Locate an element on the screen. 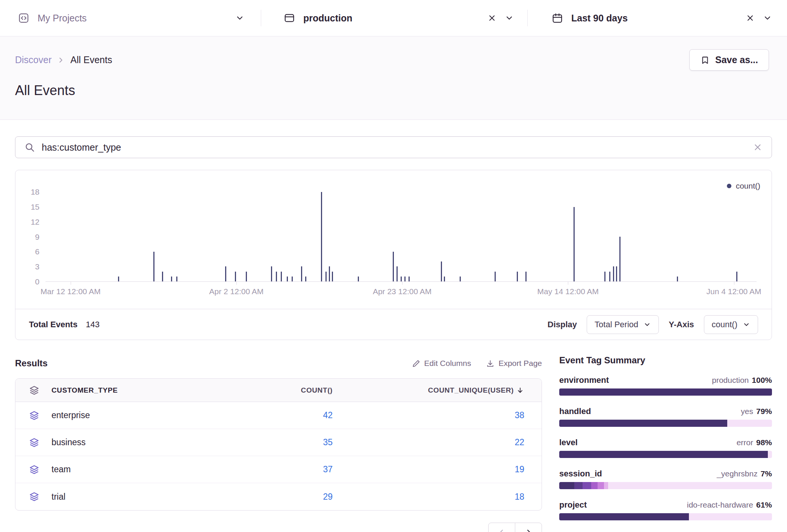  breadcrumb: Discover All Events is located at coordinates (64, 60).